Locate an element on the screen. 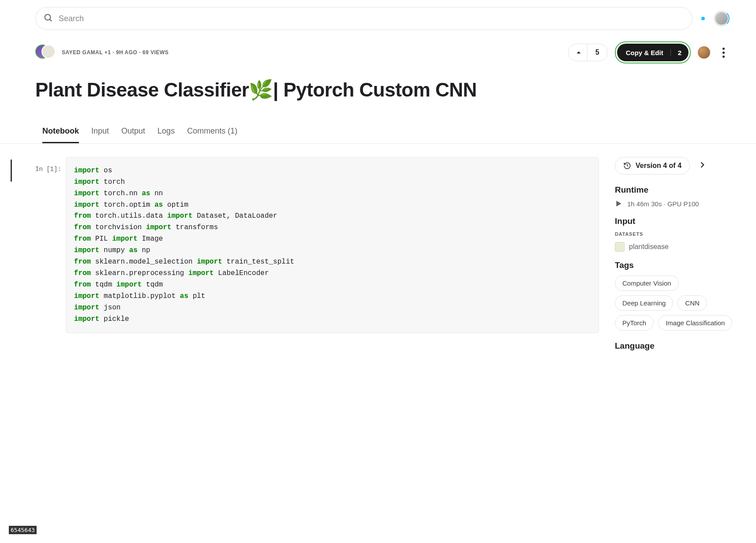 The height and width of the screenshot is (543, 756). chevron-right-icon is located at coordinates (702, 165).